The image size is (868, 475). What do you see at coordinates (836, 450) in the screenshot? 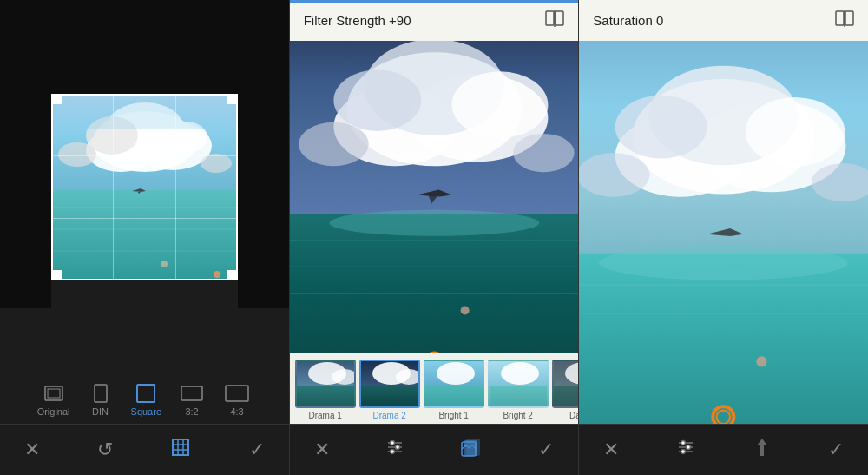
I see `adj-confirm-button: ✓` at bounding box center [836, 450].